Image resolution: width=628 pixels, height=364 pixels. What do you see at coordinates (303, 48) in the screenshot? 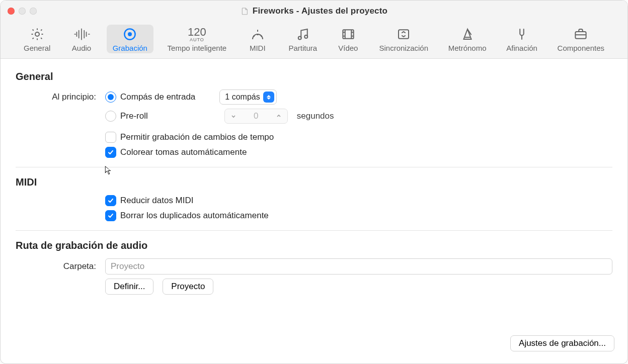
I see `tab-label: Partitura` at bounding box center [303, 48].